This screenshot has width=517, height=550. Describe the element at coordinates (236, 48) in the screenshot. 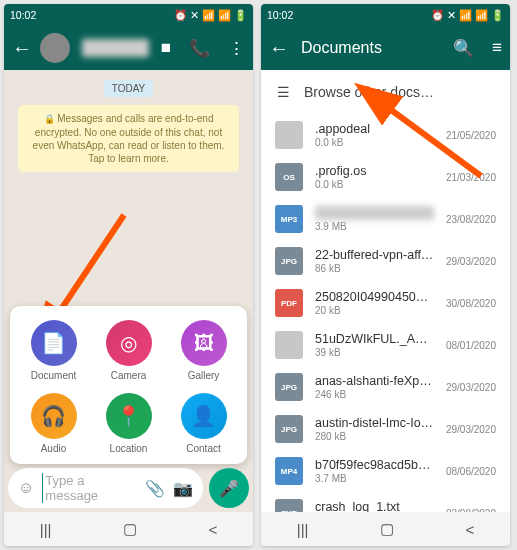

I see `menu-icon: ⋮` at that location.